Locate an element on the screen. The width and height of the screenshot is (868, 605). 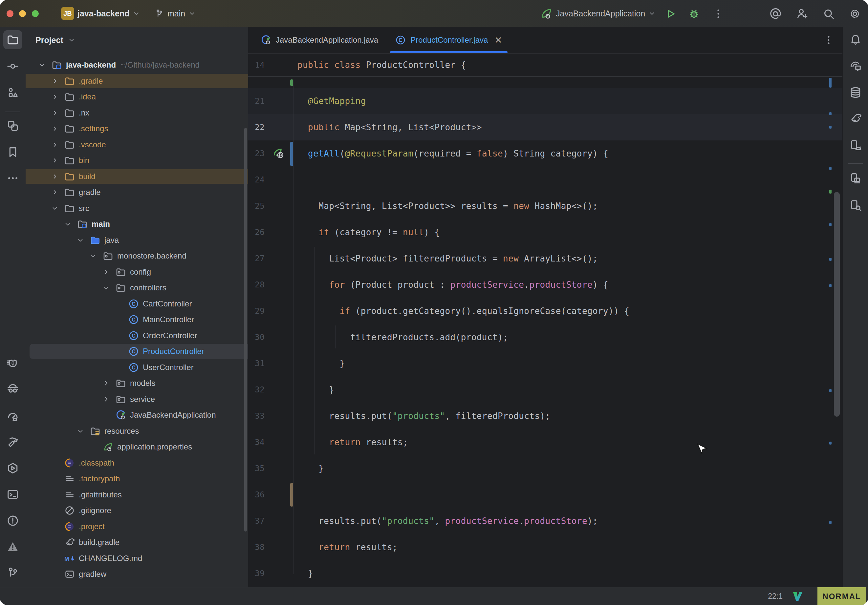
structure-tool-button is located at coordinates (13, 93).